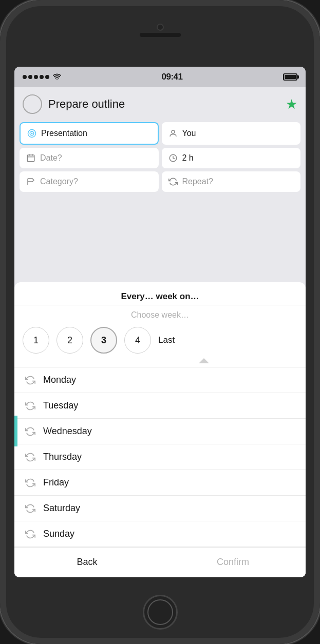 The height and width of the screenshot is (644, 320). What do you see at coordinates (160, 27) in the screenshot?
I see `camera` at bounding box center [160, 27].